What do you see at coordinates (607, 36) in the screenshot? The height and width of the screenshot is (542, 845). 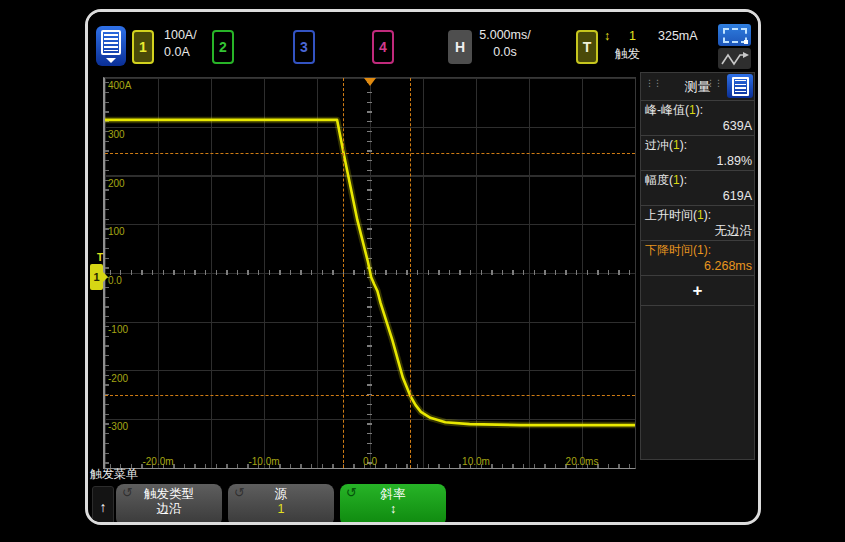 I see `trigger-slope-icon: ↕` at bounding box center [607, 36].